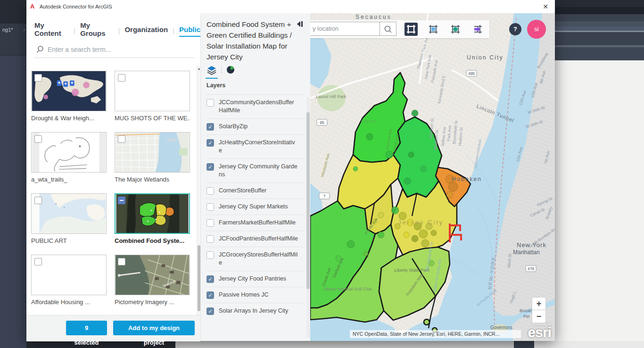  Describe the element at coordinates (69, 96) in the screenshot. I see `content-card-drought: Drought & War Heigh...` at that location.